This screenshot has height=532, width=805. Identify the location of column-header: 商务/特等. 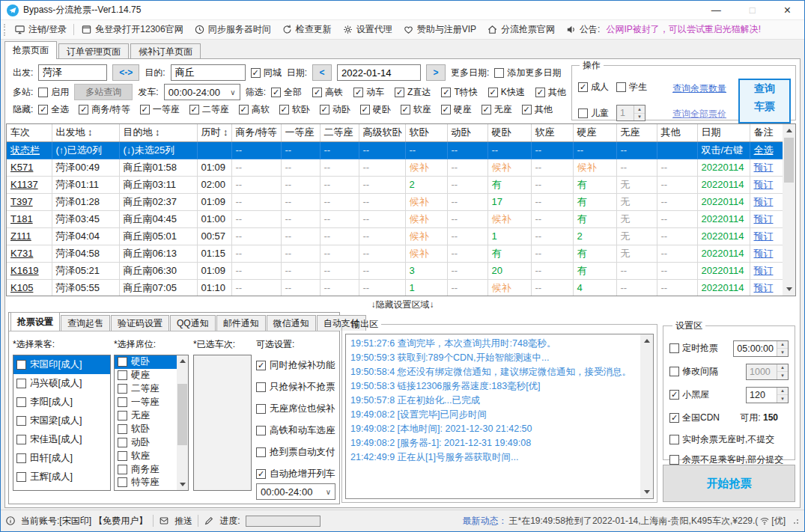
(256, 133).